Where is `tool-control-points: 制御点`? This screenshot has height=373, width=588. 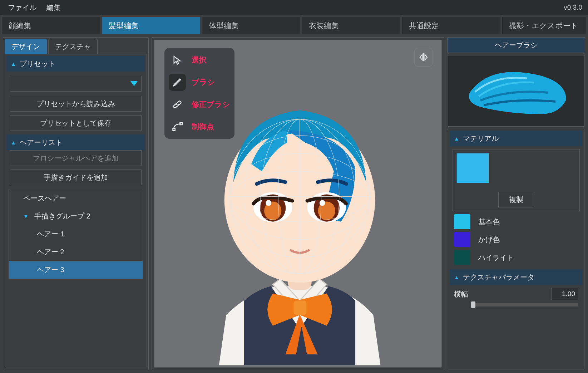
tool-control-points: 制御点 is located at coordinates (199, 127).